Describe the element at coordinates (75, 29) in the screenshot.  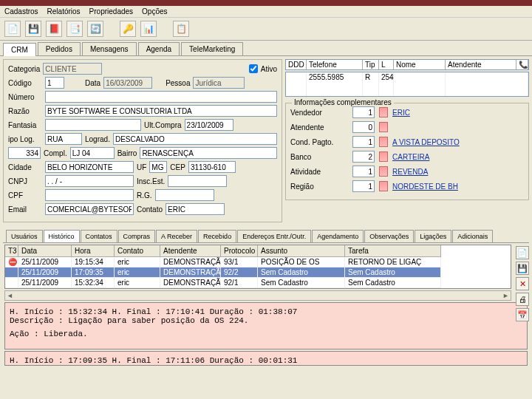
I see `copy-icon: 📑` at that location.